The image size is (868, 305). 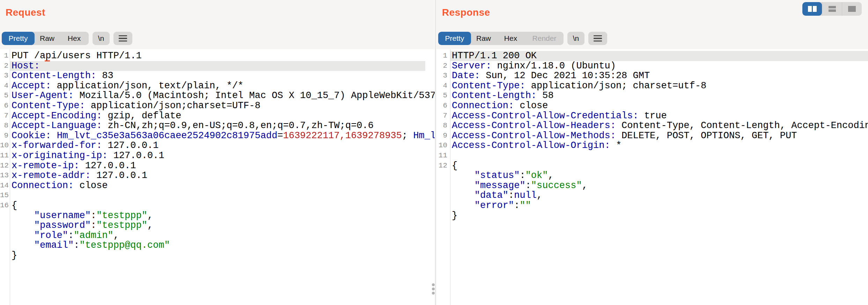 What do you see at coordinates (217, 66) in the screenshot?
I see `code-line: 2Host:` at bounding box center [217, 66].